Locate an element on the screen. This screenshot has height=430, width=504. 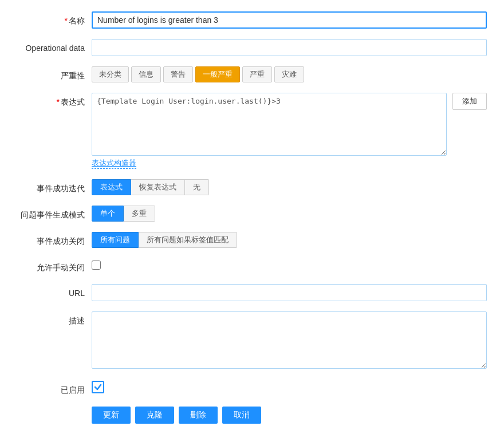
expression-control: {Template Login User:login.user.last()}>… is located at coordinates (289, 131).